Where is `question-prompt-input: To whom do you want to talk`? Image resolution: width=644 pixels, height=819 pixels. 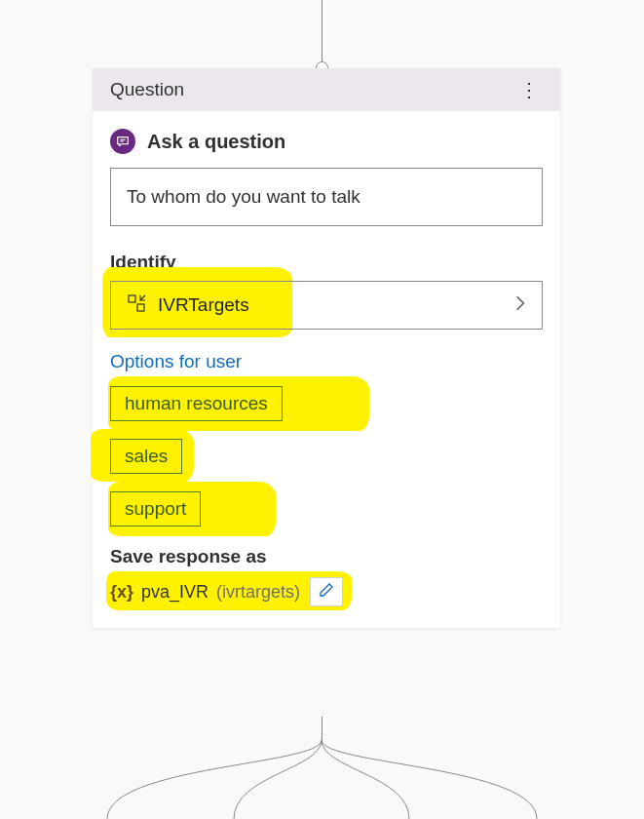 question-prompt-input: To whom do you want to talk is located at coordinates (326, 197).